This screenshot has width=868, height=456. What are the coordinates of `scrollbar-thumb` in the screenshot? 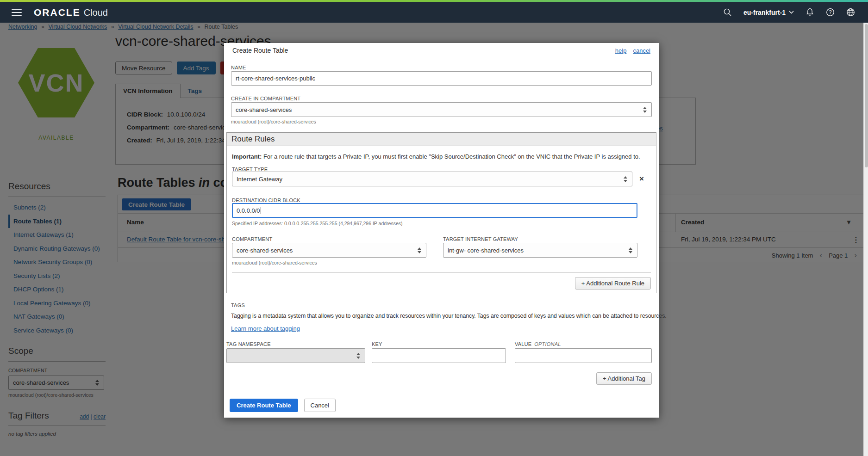 It's located at (867, 96).